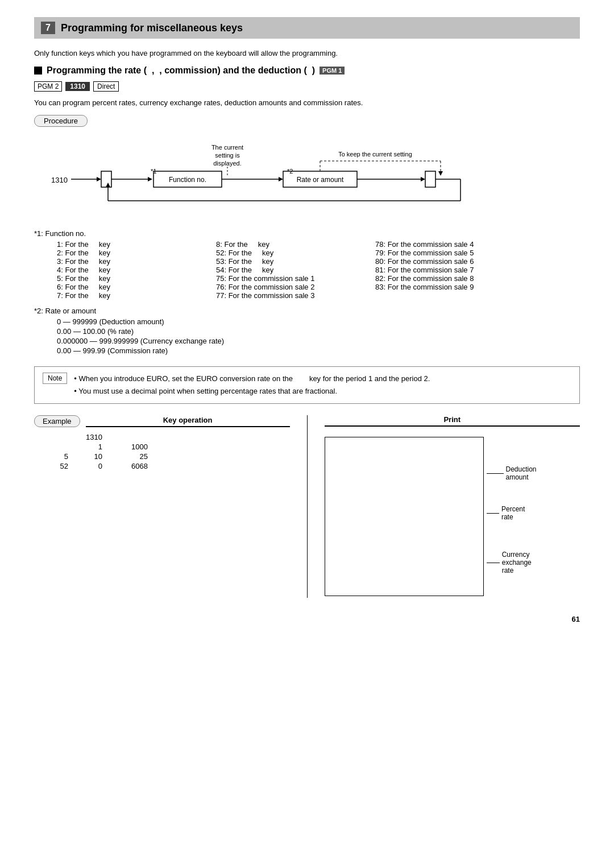 The image size is (614, 868). I want to click on example-left: Example Key operation 1310 1 1000 5 10 2…, so click(171, 506).